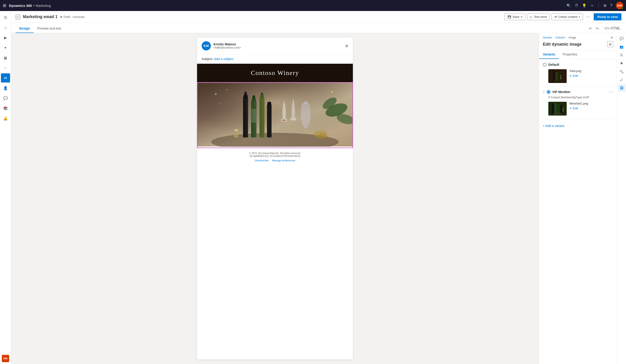 The height and width of the screenshot is (364, 626). What do you see at coordinates (567, 17) in the screenshot?
I see `check-content-button: ✉ Check content ▾` at bounding box center [567, 17].